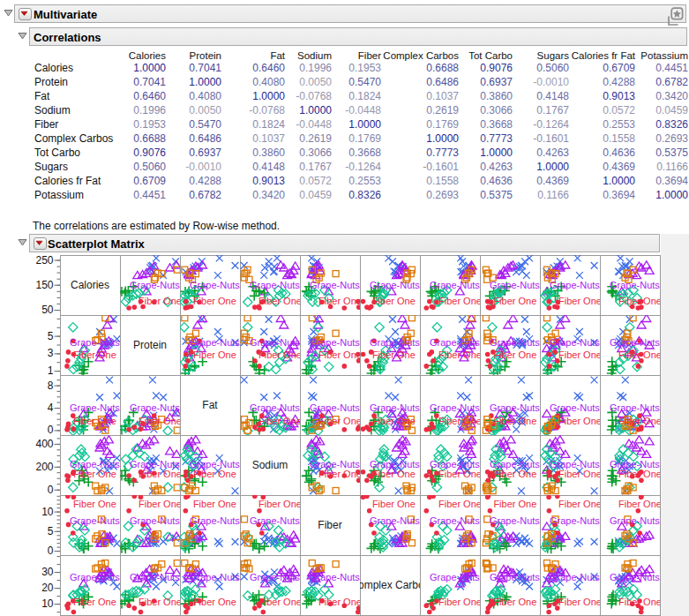  I want to click on svg-text: Calories, so click(90, 285).